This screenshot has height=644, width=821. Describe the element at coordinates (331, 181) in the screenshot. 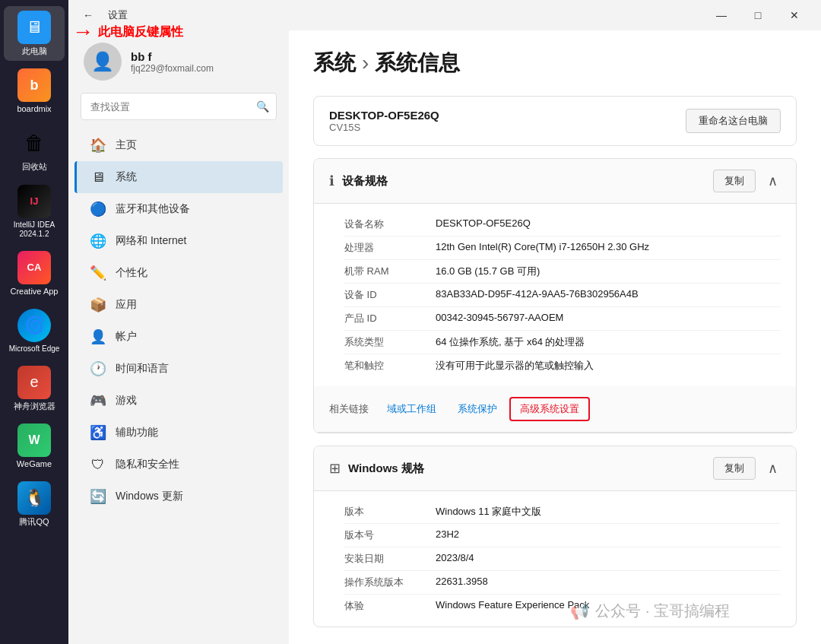

I see `info-icon: ℹ` at that location.